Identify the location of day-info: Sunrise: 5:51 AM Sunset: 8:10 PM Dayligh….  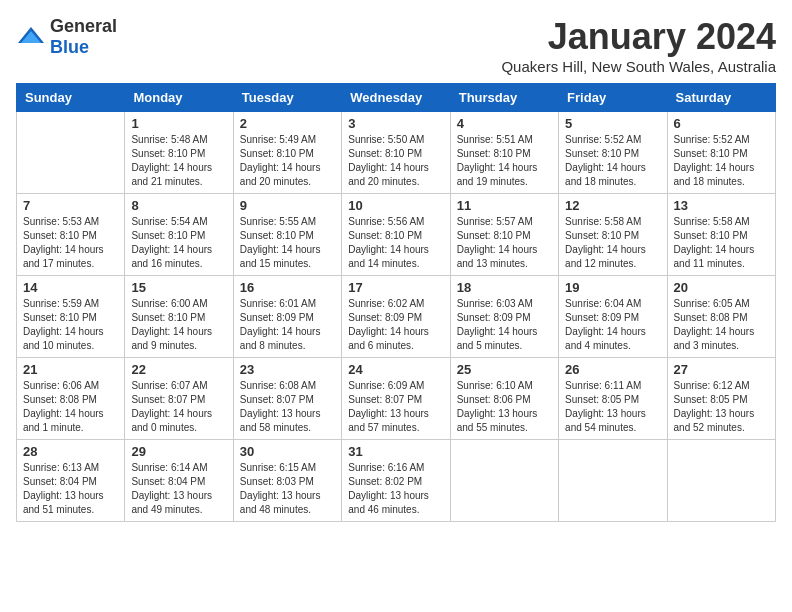
(504, 161).